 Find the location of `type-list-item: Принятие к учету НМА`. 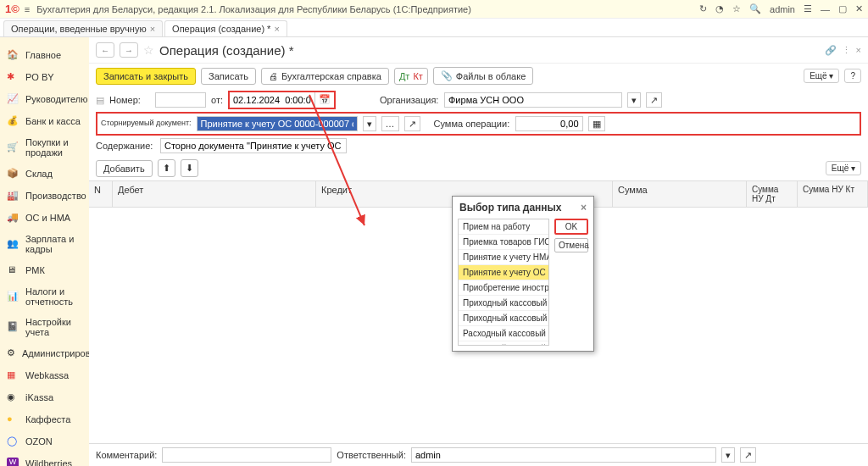

type-list-item: Принятие к учету НМА is located at coordinates (504, 258).